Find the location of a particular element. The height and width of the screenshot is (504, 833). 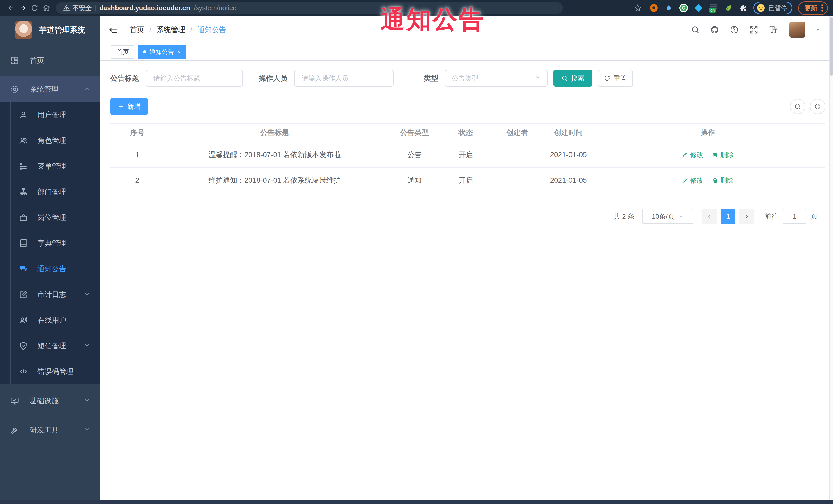

forward-icon is located at coordinates (23, 8).